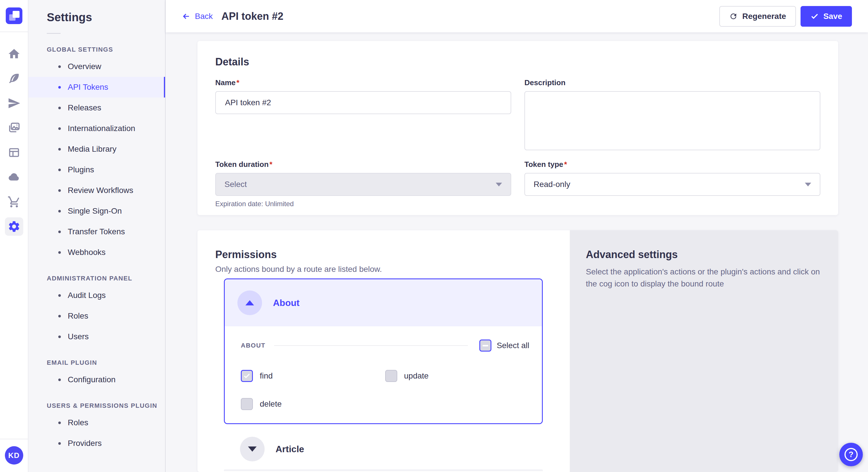  Describe the element at coordinates (204, 16) in the screenshot. I see `back-label: Back` at that location.